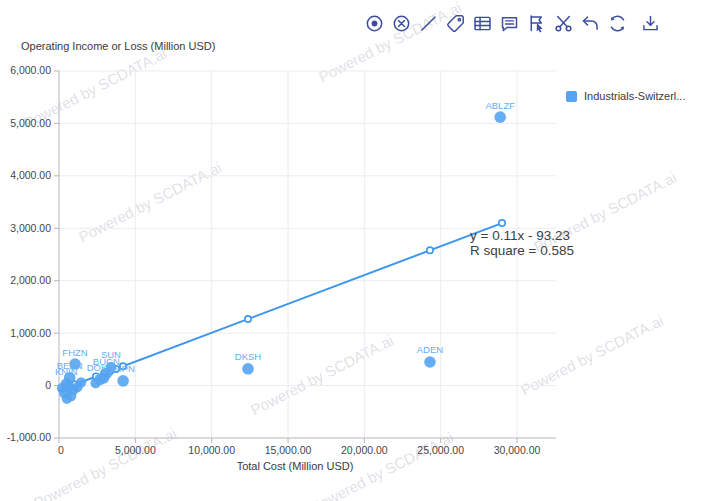 Image resolution: width=702 pixels, height=501 pixels. What do you see at coordinates (364, 450) in the screenshot?
I see `x-tick-label: 20,000.00` at bounding box center [364, 450].